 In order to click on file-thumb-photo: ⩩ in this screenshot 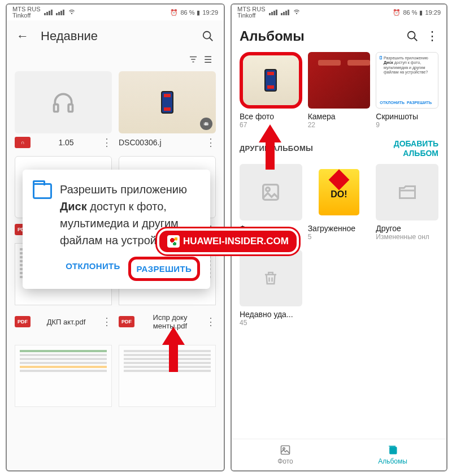, I will do `click(167, 102)`.